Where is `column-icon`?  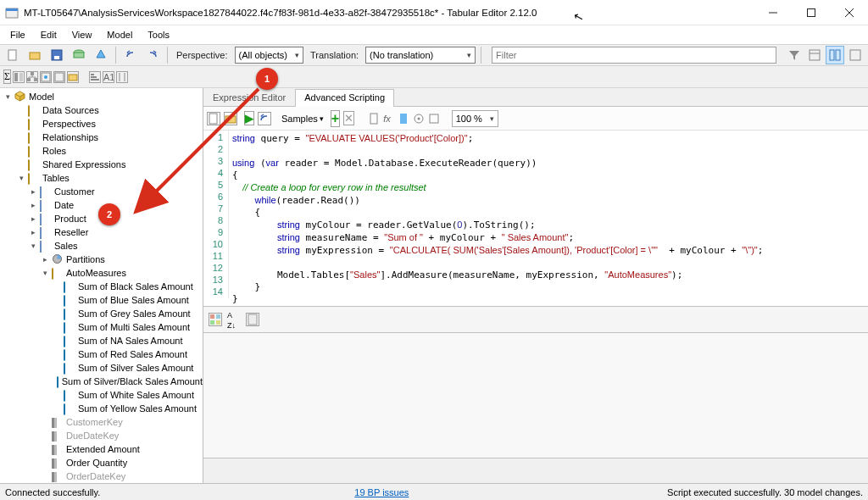
column-icon is located at coordinates (58, 449).